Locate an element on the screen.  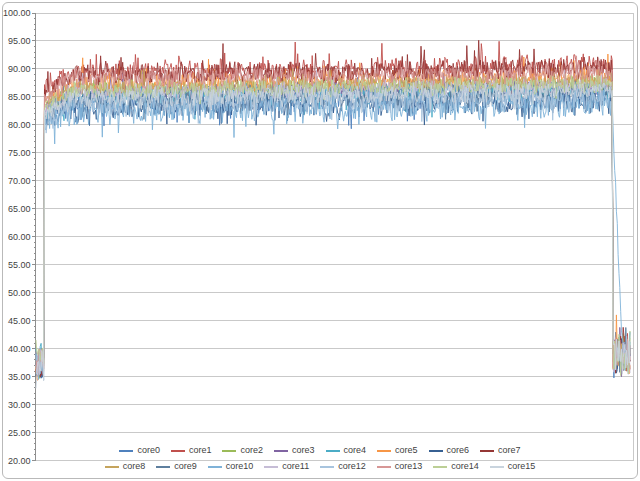
y-axis-tick-label: 50.00 is located at coordinates (20, 293).